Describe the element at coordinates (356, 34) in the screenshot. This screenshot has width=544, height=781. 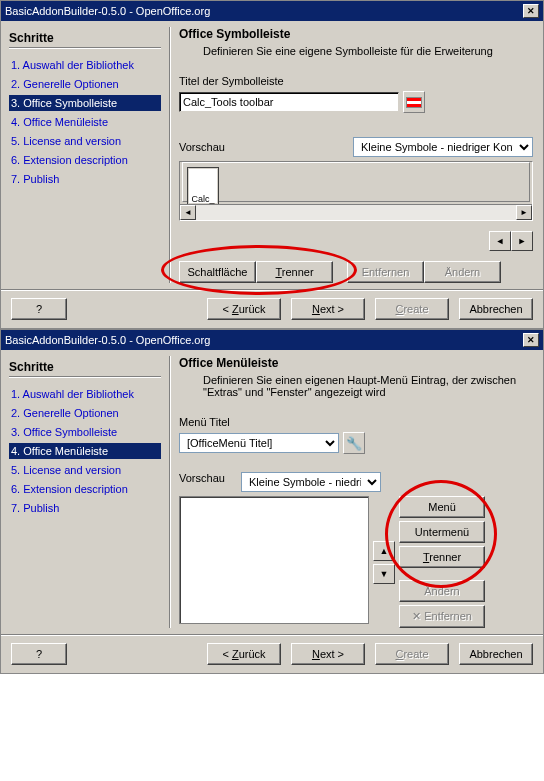
I see `page-title: Office Symbolleiste` at that location.